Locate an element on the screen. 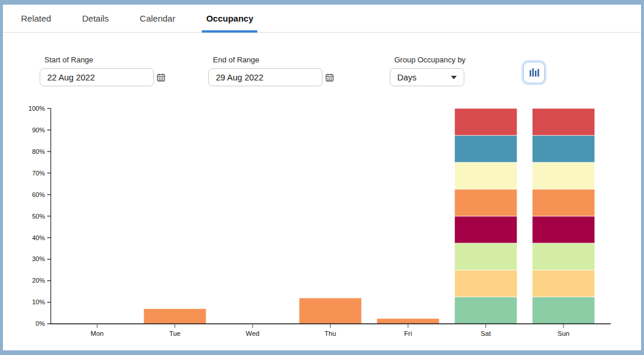 Image resolution: width=644 pixels, height=355 pixels. y-tick-label: 90% is located at coordinates (38, 130).